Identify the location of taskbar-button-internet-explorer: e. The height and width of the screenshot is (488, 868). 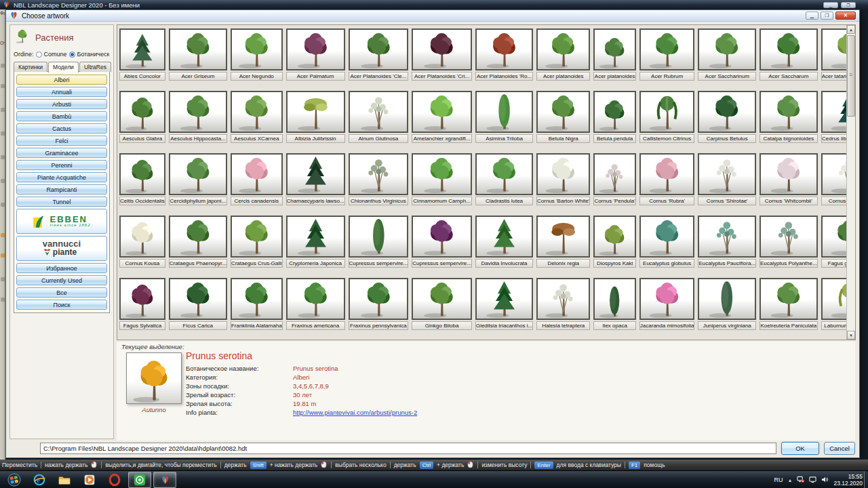
(39, 480).